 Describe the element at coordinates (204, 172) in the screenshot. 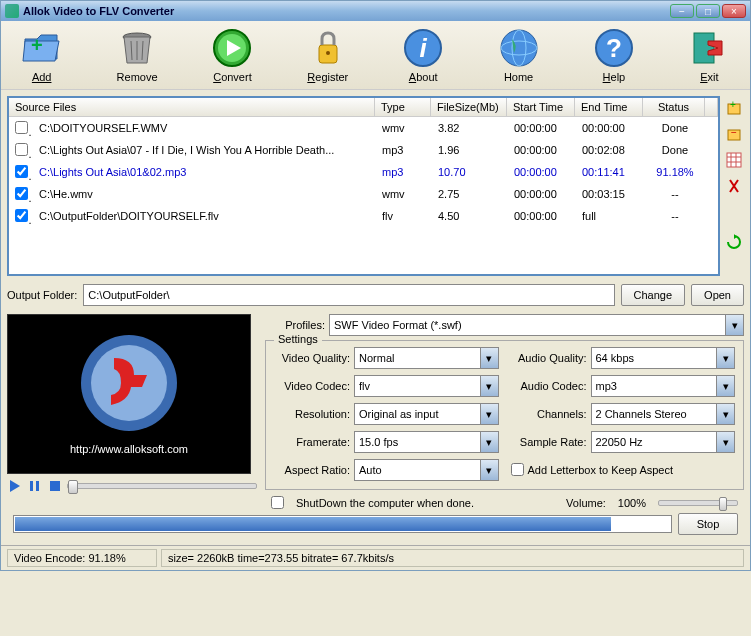

I see `file-name: C:\Lights Out Asia\01&02.mp3` at that location.